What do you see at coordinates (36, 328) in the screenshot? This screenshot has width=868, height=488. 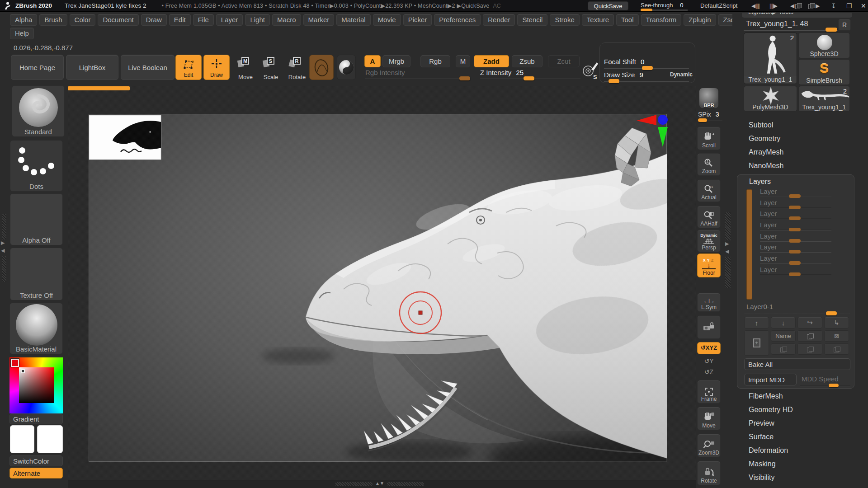 I see `current-material-button: BasicMaterial` at bounding box center [36, 328].